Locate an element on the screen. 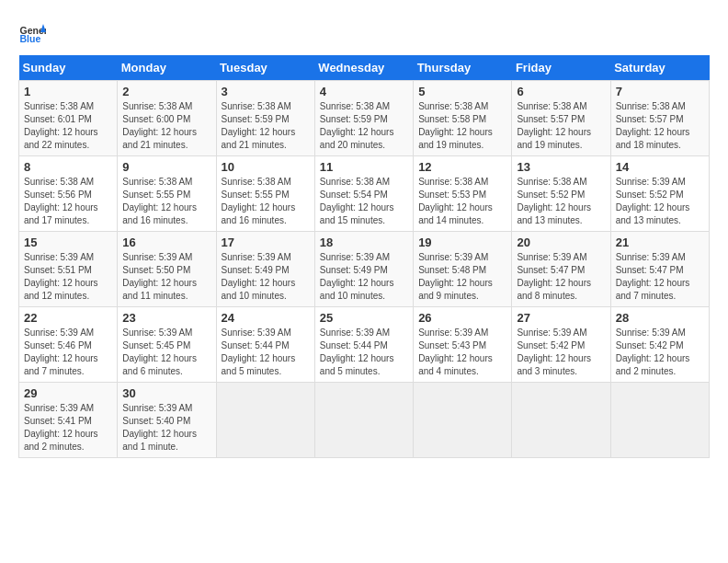 This screenshot has height=563, width=728. day-number: 23 is located at coordinates (166, 318).